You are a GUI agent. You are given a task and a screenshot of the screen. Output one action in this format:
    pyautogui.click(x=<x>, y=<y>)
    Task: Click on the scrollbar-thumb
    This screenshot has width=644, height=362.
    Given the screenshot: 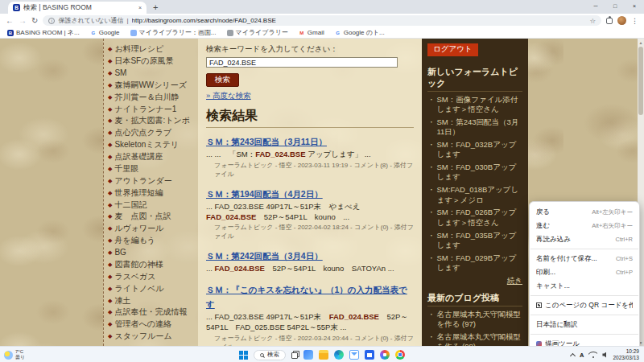 What is the action you would take?
    pyautogui.click(x=641, y=80)
    